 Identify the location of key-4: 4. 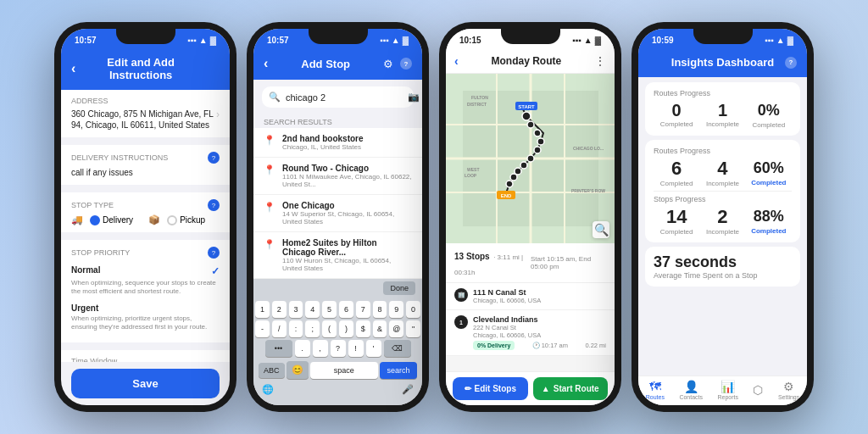
(312, 309).